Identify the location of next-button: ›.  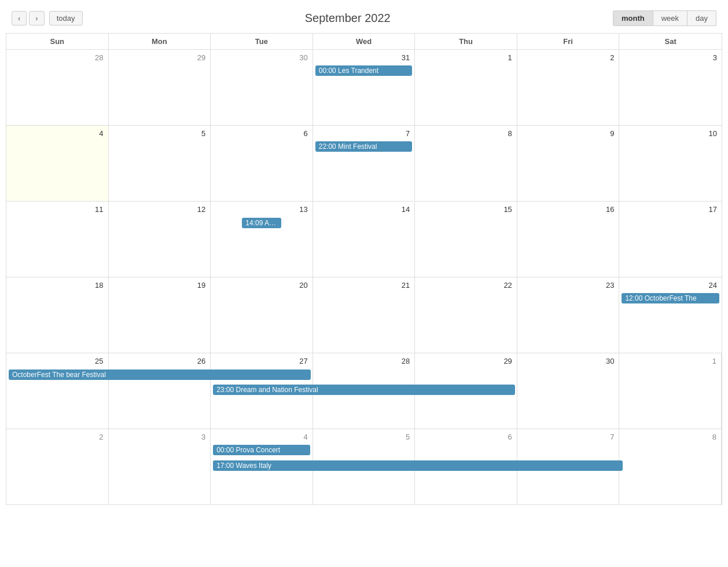
(36, 19).